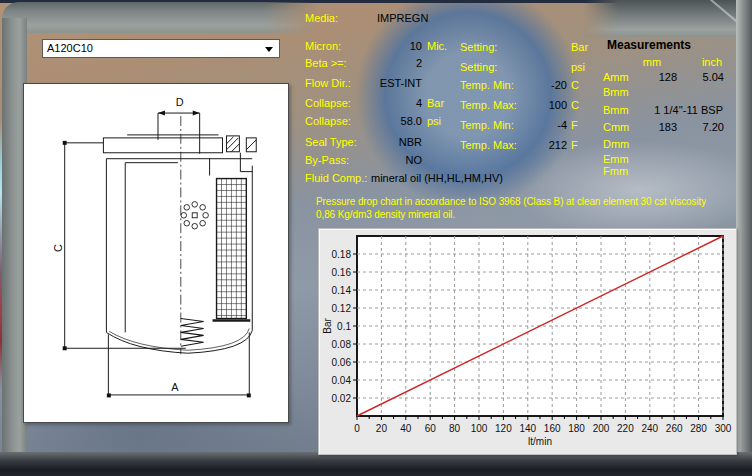 The width and height of the screenshot is (752, 476). I want to click on drain-holes, so click(194, 216).